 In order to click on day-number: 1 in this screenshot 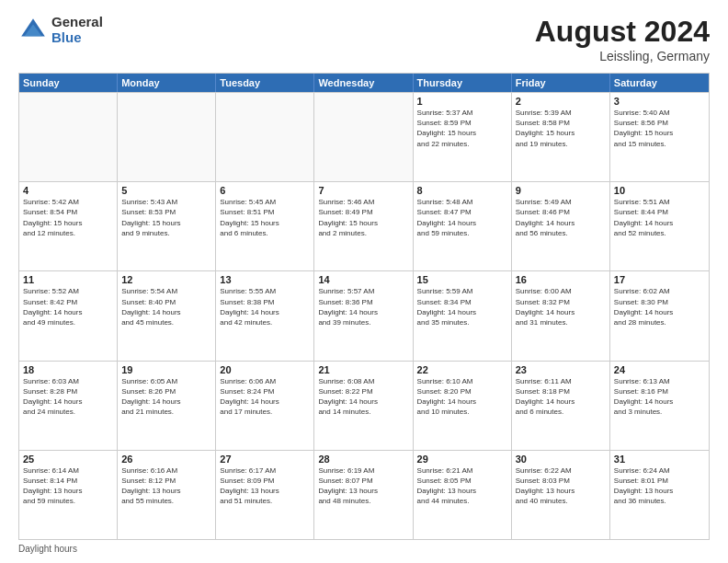, I will do `click(462, 101)`.